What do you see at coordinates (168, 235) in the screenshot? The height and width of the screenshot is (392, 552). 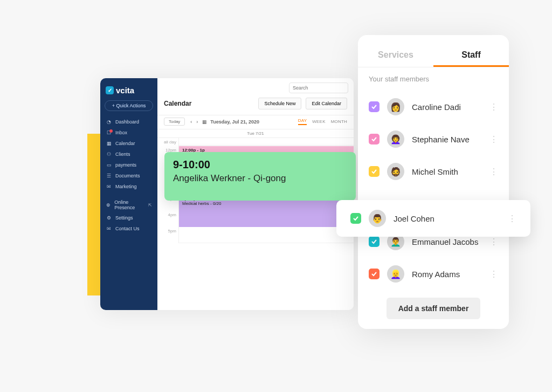 I see `hour-label: 5pm` at bounding box center [168, 235].